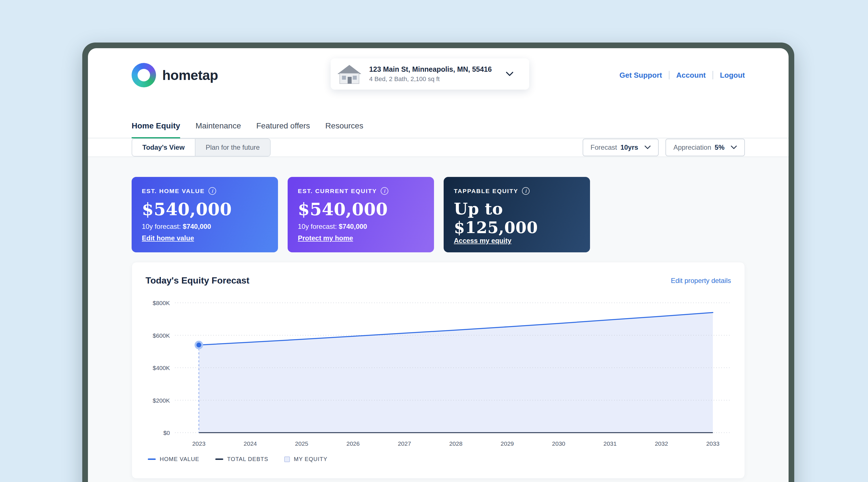  Describe the element at coordinates (507, 444) in the screenshot. I see `svg-text: 2029` at that location.